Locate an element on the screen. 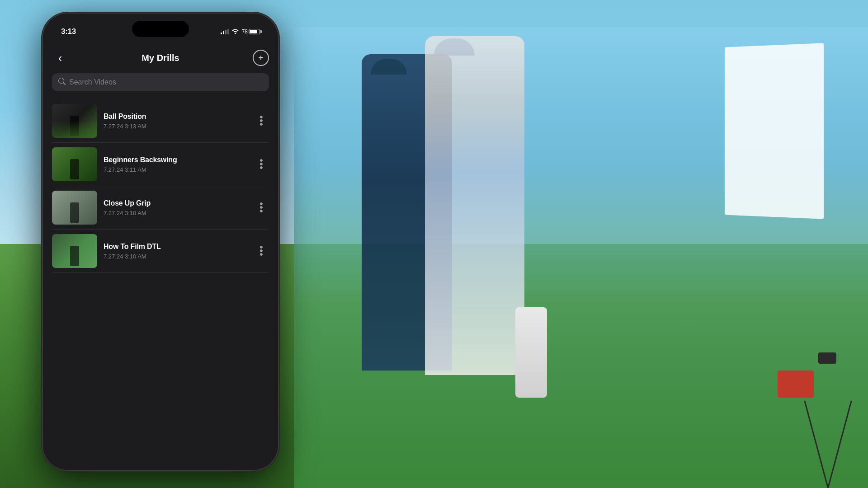 Image resolution: width=868 pixels, height=488 pixels. dynamic-island is located at coordinates (160, 29).